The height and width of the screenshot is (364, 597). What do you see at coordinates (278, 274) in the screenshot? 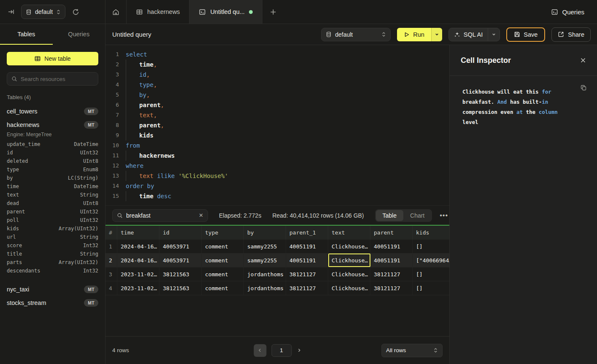
I see `table-row: 32023-11-02…38121563commentjordanthoms38…` at bounding box center [278, 274].